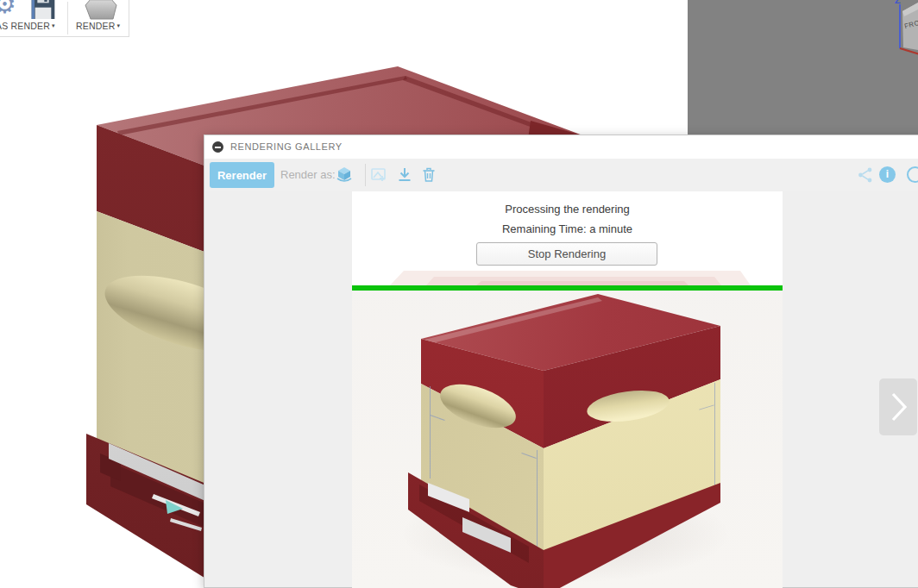 This screenshot has height=588, width=918. What do you see at coordinates (286, 147) in the screenshot?
I see `dialog-title: RENDERING GALLERY` at bounding box center [286, 147].